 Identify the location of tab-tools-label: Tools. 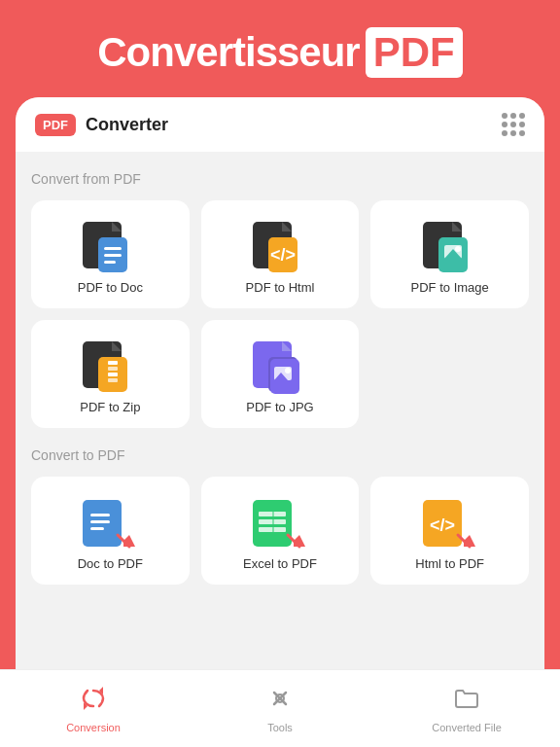
(280, 728).